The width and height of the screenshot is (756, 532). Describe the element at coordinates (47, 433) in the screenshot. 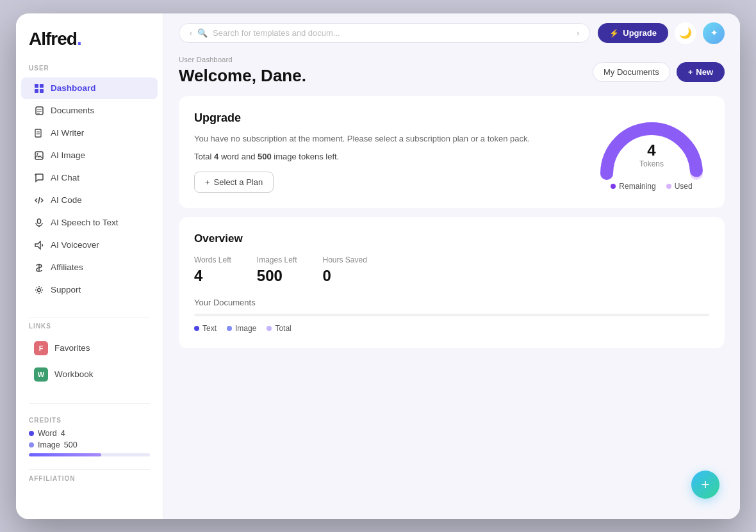

I see `credits-word-label: Word` at that location.